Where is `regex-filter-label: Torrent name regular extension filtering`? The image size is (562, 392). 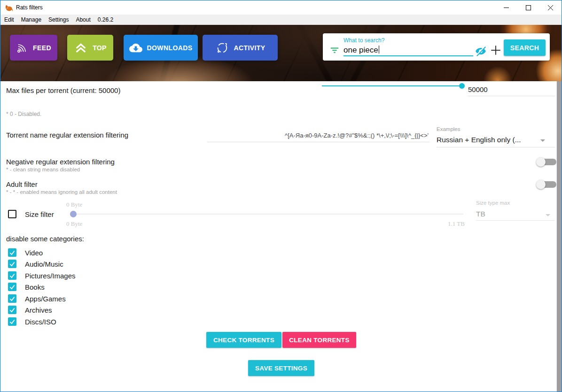 regex-filter-label: Torrent name regular extension filtering is located at coordinates (67, 135).